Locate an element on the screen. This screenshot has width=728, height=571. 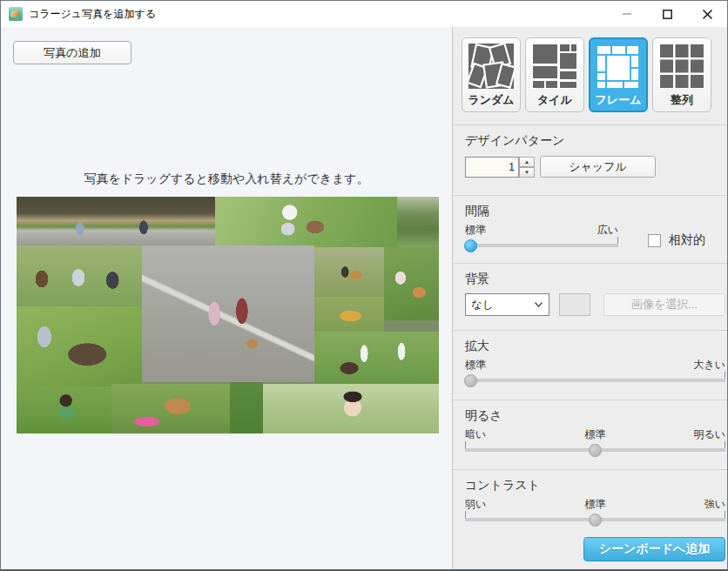
brightness-min-label: 暗い is located at coordinates (475, 433).